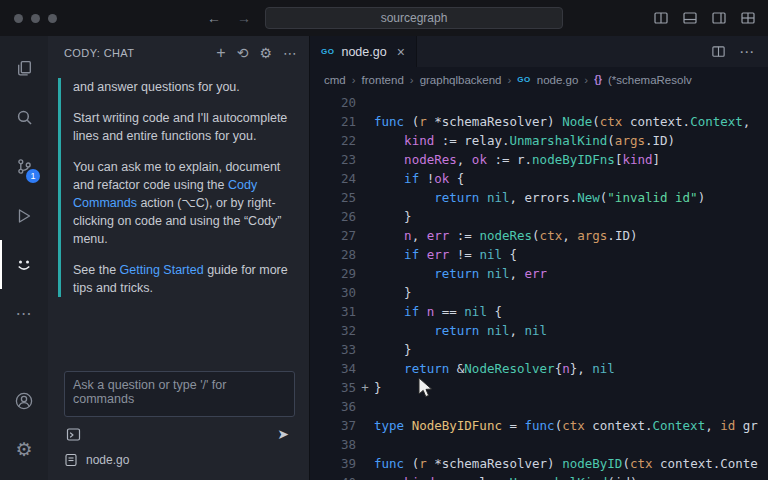 The image size is (768, 480). What do you see at coordinates (214, 18) in the screenshot?
I see `back-button: ←` at bounding box center [214, 18].